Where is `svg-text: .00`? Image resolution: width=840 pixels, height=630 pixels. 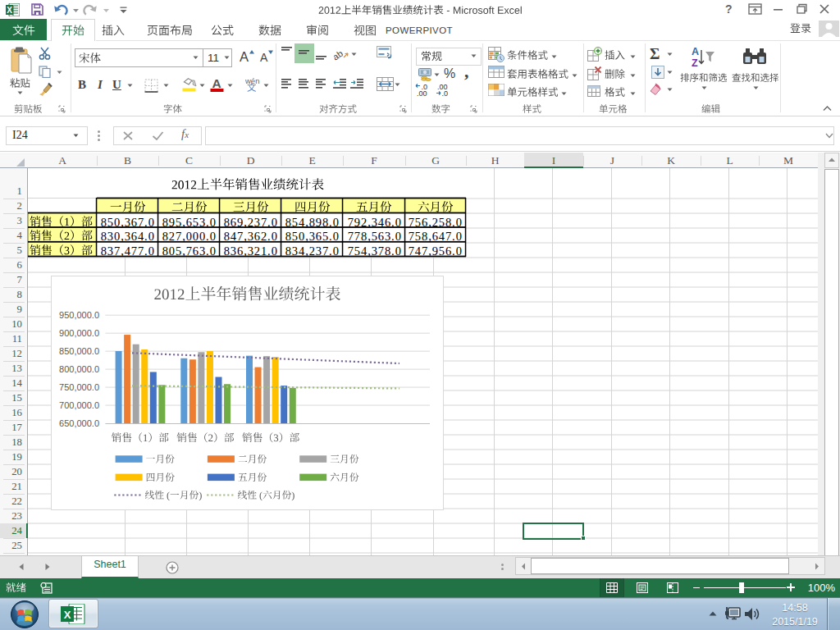 svg-text: .00 is located at coordinates (422, 94).